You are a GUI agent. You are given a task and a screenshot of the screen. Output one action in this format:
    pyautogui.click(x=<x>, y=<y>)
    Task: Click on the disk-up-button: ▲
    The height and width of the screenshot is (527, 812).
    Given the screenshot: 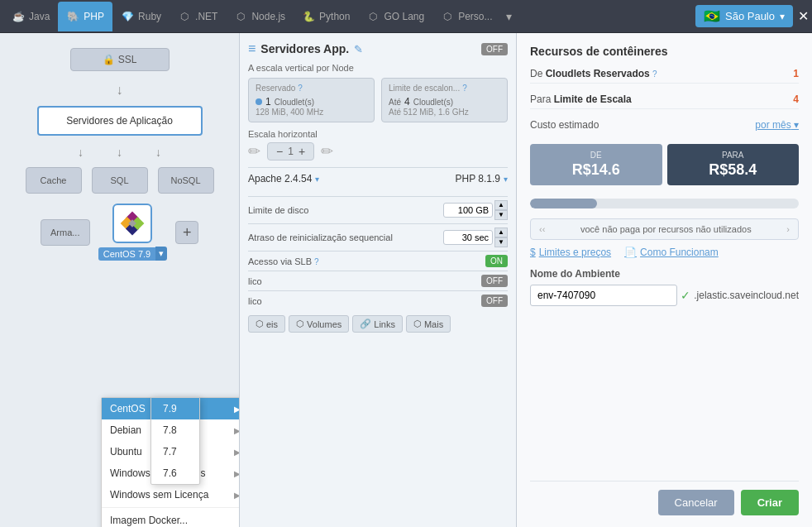 What is the action you would take?
    pyautogui.click(x=501, y=205)
    